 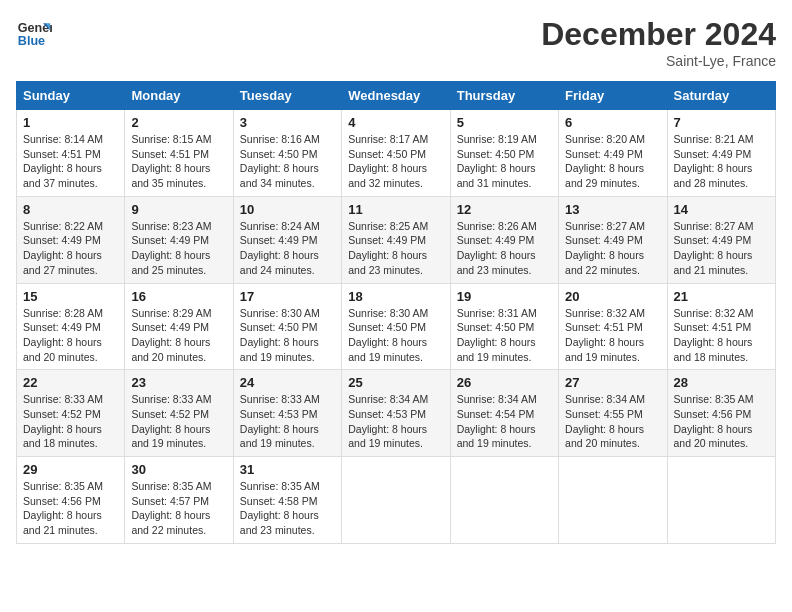 I want to click on calendar-cell: 3Sunrise: 8:16 AMSunset: 4:50 PMDaylight…, so click(x=287, y=154).